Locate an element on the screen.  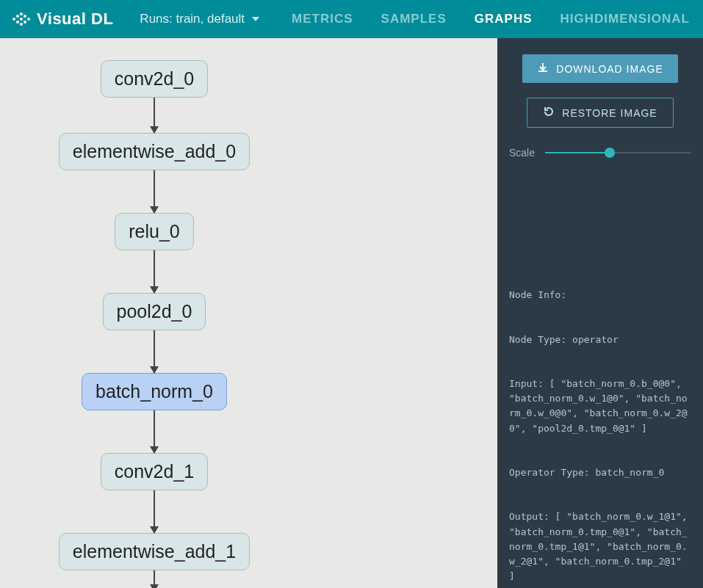
download-icon is located at coordinates (543, 69).